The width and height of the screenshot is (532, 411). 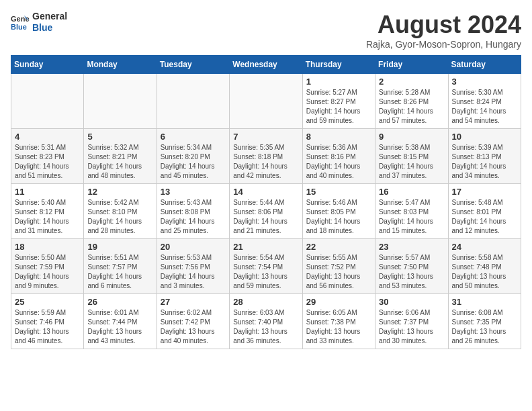 I want to click on day-number: 13, so click(x=193, y=192).